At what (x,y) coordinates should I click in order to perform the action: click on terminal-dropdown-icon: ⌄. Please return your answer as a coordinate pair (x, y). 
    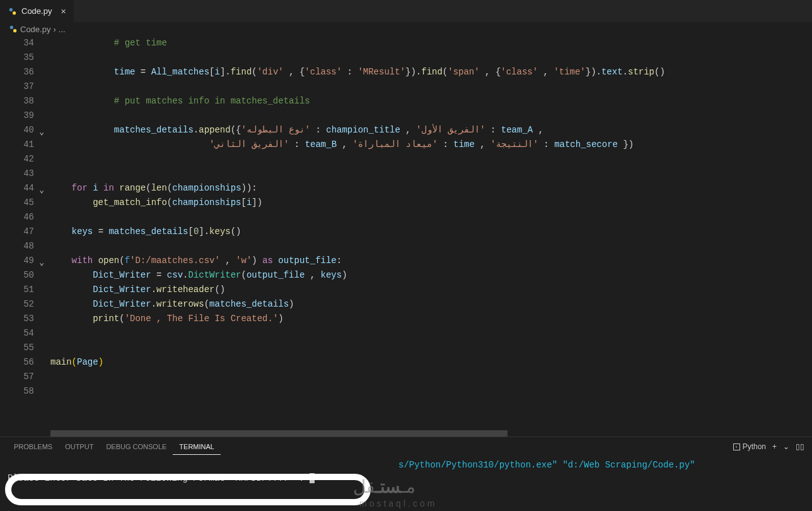
    Looking at the image, I should click on (786, 447).